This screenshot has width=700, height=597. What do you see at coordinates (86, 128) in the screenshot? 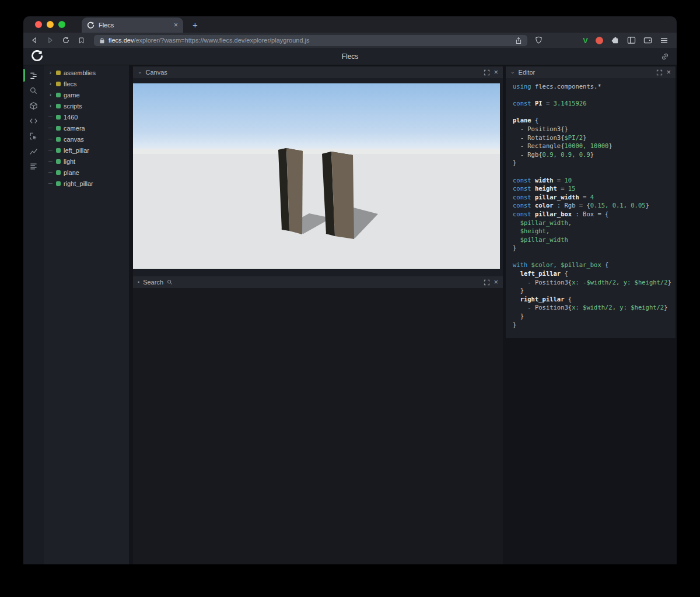
I see `tree-item: camera` at bounding box center [86, 128].